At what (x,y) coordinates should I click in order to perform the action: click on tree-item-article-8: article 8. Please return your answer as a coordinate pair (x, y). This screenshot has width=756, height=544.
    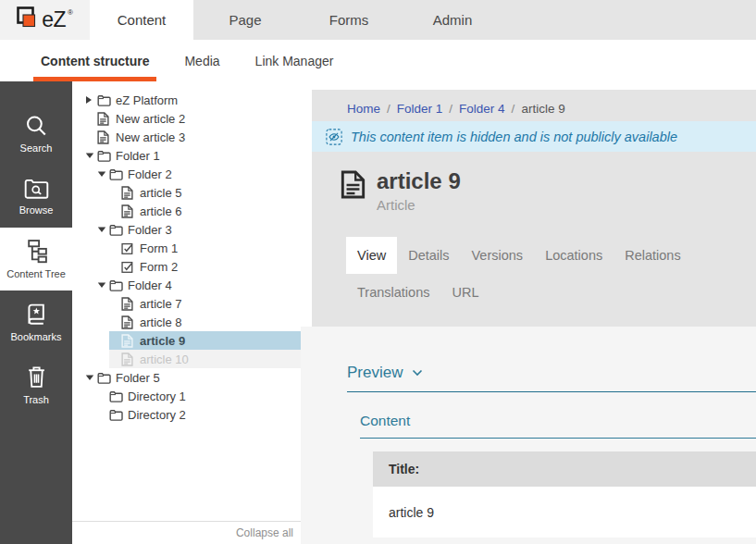
    Looking at the image, I should click on (205, 322).